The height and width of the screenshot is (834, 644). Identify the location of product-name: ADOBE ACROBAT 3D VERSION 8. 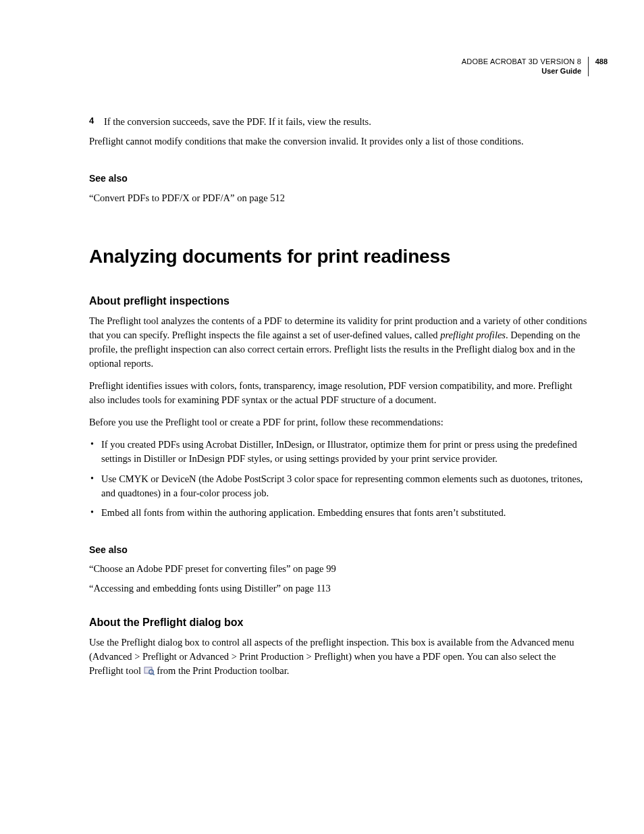
(521, 61).